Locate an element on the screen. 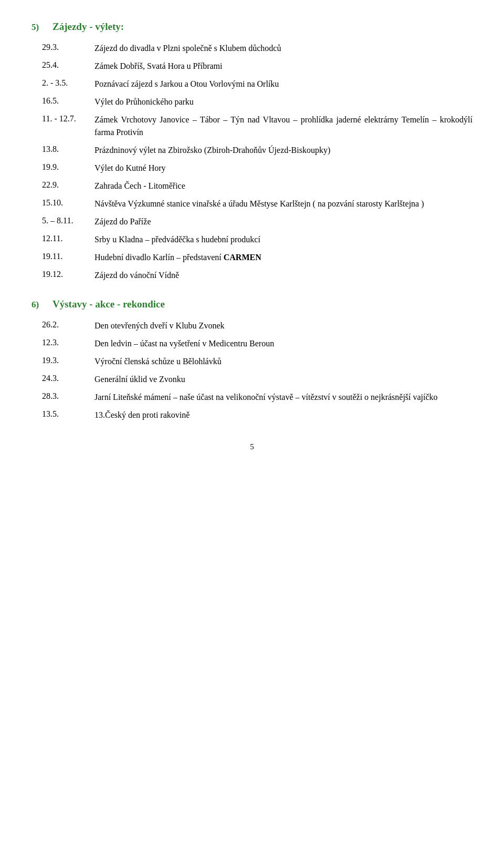  entry-date: 5. – 8.11. is located at coordinates (68, 221).